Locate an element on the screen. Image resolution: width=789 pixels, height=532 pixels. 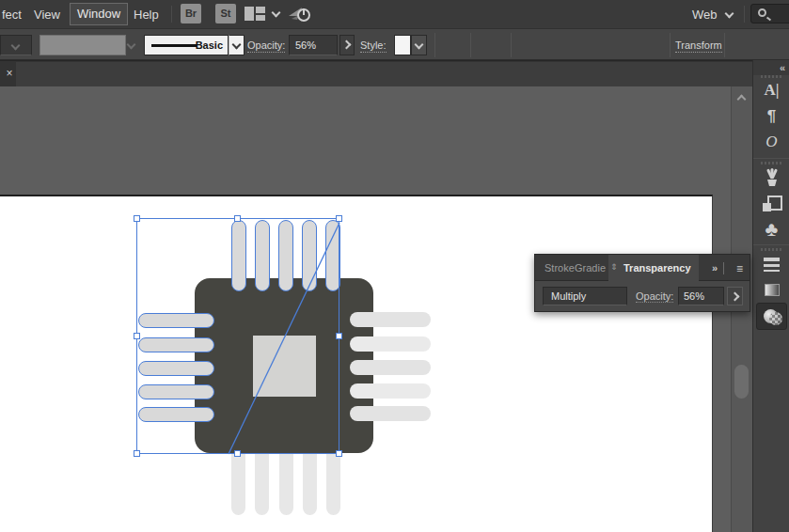
stroke-preset-label: Basic is located at coordinates (209, 45).